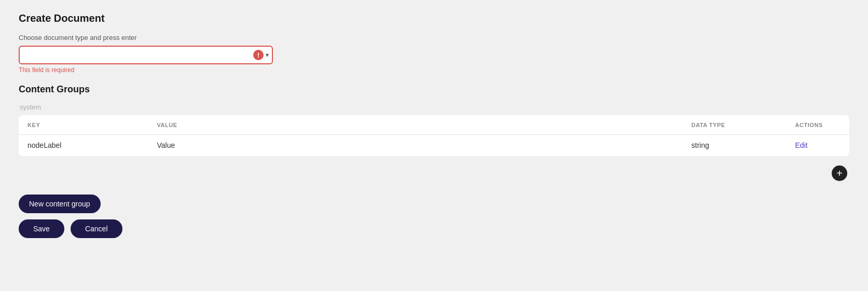 This screenshot has height=291, width=868. I want to click on col-header-key: KEY, so click(84, 126).